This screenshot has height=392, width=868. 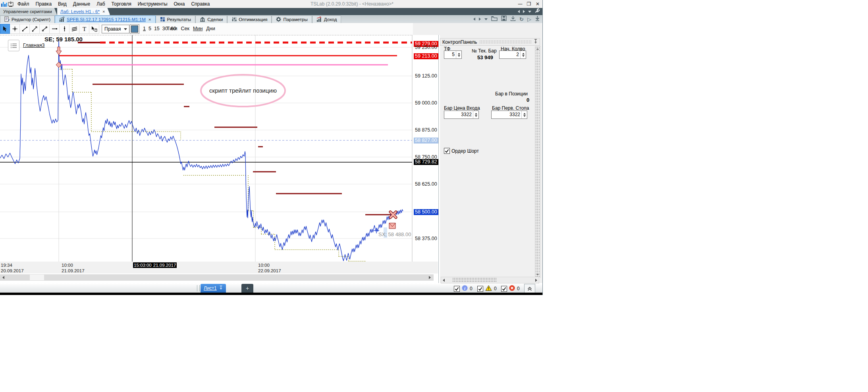 What do you see at coordinates (176, 19) in the screenshot?
I see `view-tab-результаты: Результаты` at bounding box center [176, 19].